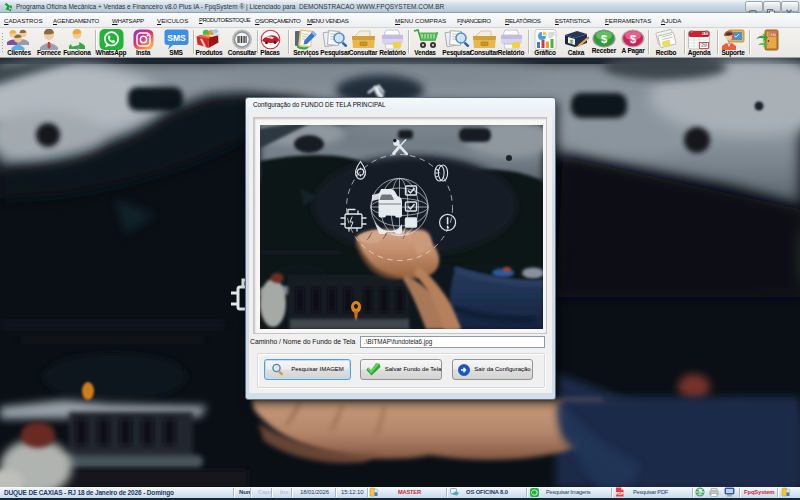 This screenshot has height=500, width=800. I want to click on svg-text: PDF, so click(620, 494).